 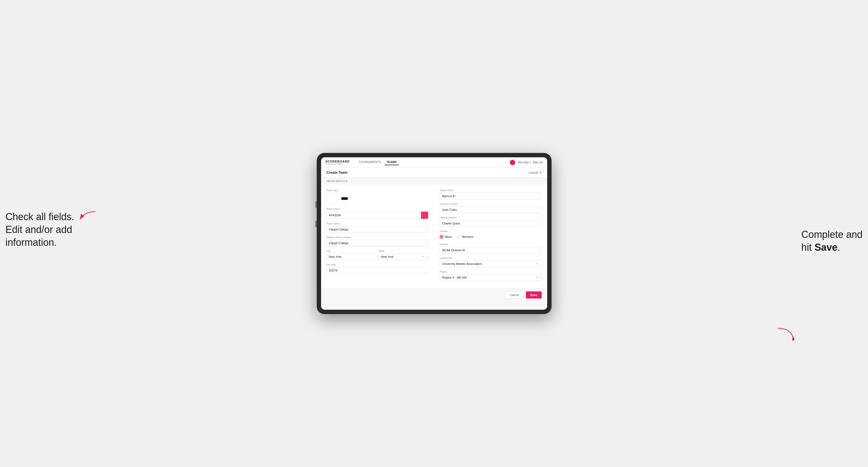 I want to click on nav-links: TOURNAMENTS TEAMS, so click(x=433, y=162).